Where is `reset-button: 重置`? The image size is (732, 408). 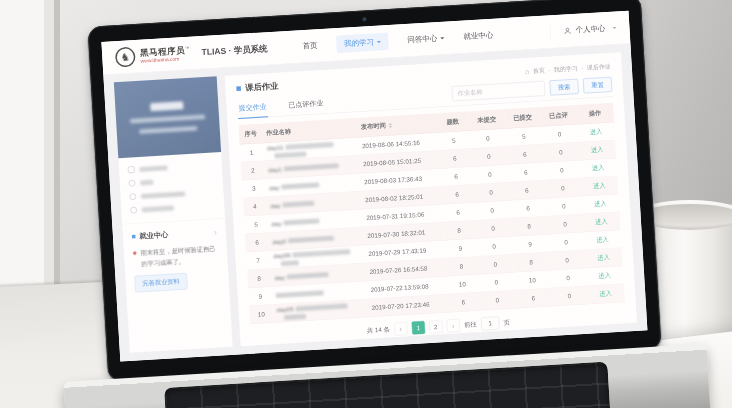
reset-button: 重置 is located at coordinates (598, 86).